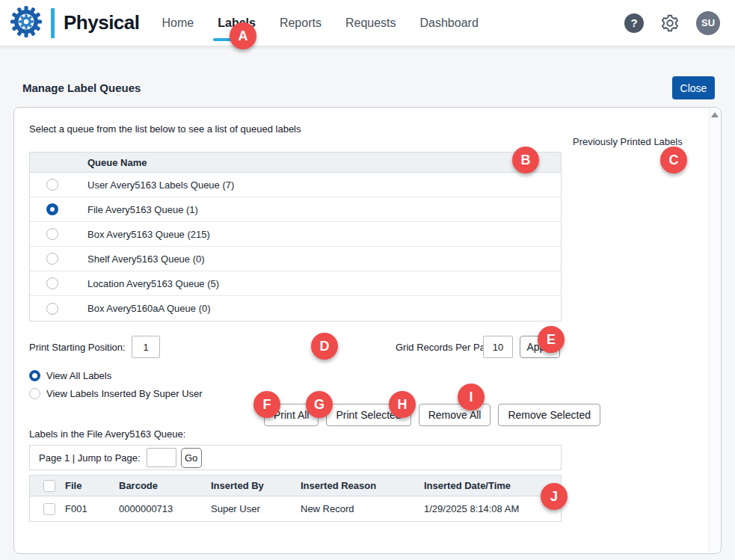  Describe the element at coordinates (149, 235) in the screenshot. I see `queue-name: Box Avery5163 Queue (215)` at that location.